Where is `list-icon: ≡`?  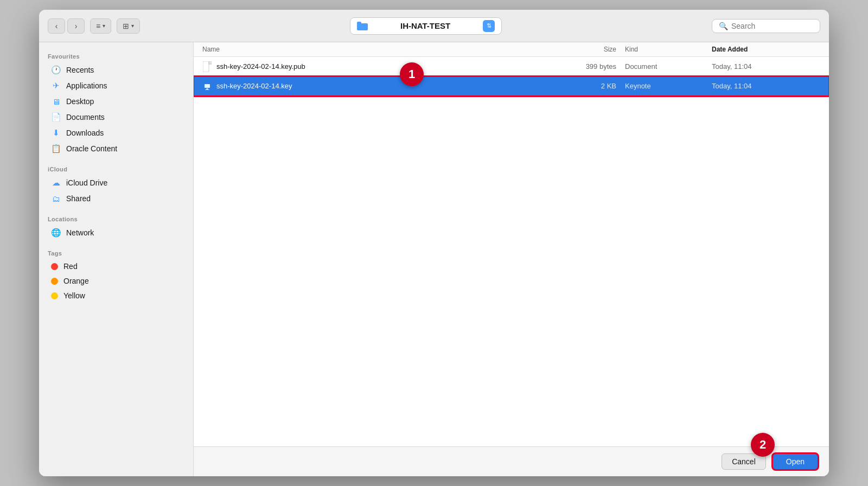
list-icon: ≡ is located at coordinates (98, 26).